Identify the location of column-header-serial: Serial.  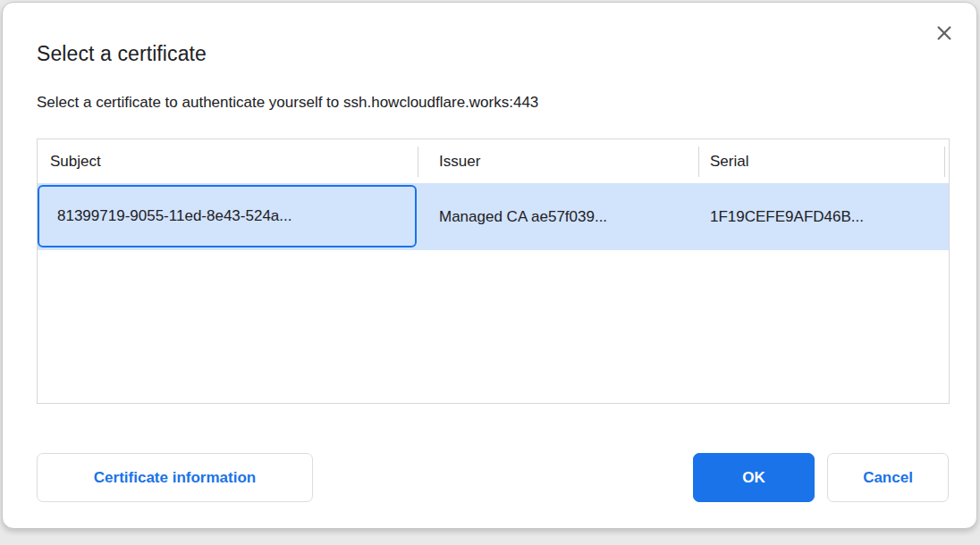
(730, 161).